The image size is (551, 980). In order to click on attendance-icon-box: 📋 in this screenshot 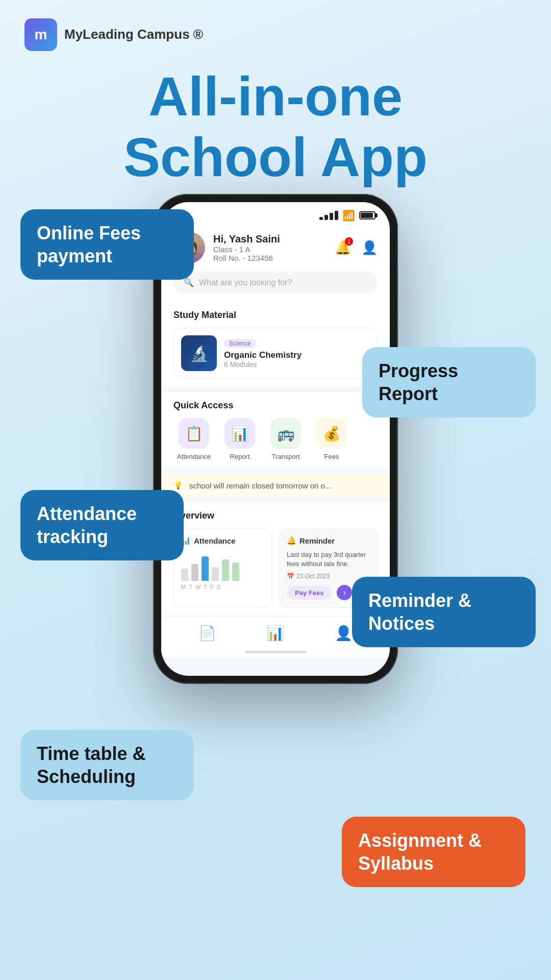, I will do `click(194, 433)`.